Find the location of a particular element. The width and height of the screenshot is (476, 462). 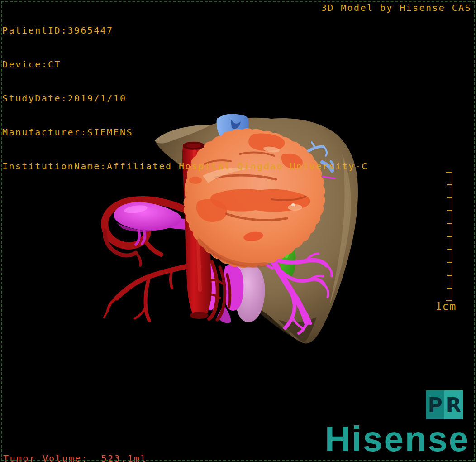

ruler-scale-label: 1cm is located at coordinates (446, 307).